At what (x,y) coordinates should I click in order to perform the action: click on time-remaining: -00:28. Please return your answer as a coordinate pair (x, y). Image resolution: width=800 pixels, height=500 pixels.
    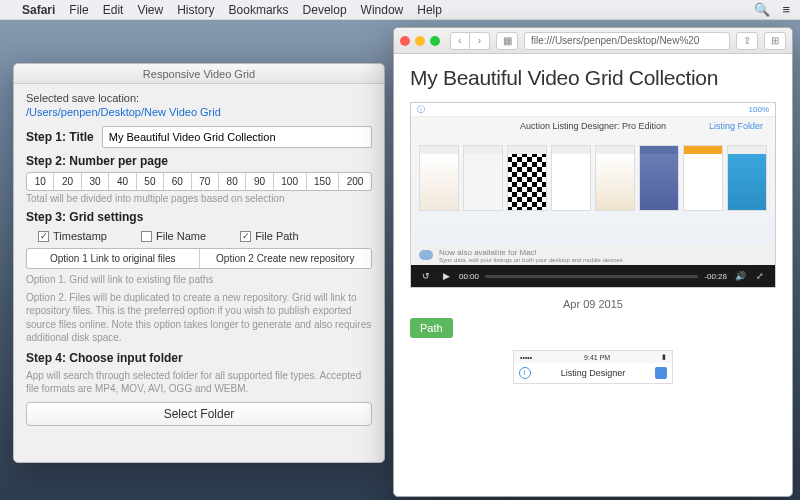
    Looking at the image, I should click on (716, 276).